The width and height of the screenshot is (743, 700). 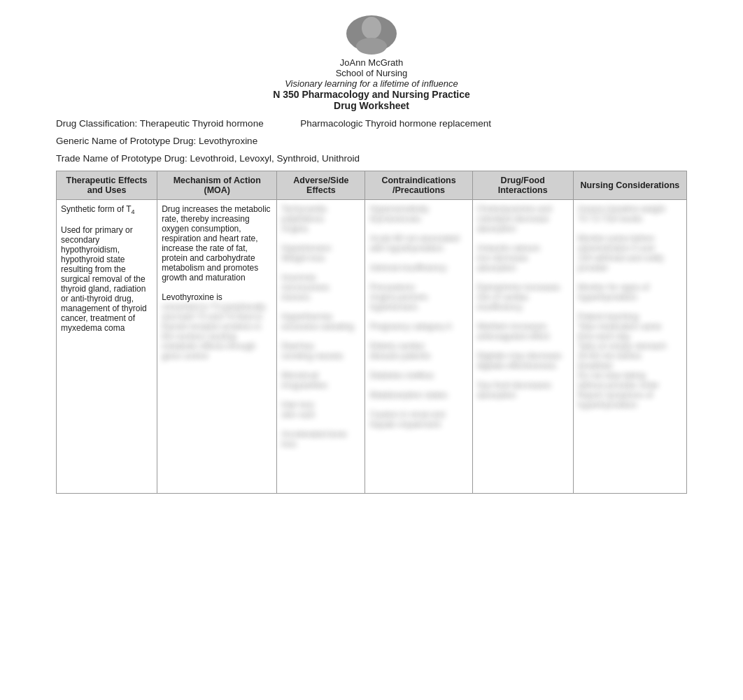 What do you see at coordinates (217, 186) in the screenshot?
I see `header-moa: Mechanism of Action (MOA)` at bounding box center [217, 186].